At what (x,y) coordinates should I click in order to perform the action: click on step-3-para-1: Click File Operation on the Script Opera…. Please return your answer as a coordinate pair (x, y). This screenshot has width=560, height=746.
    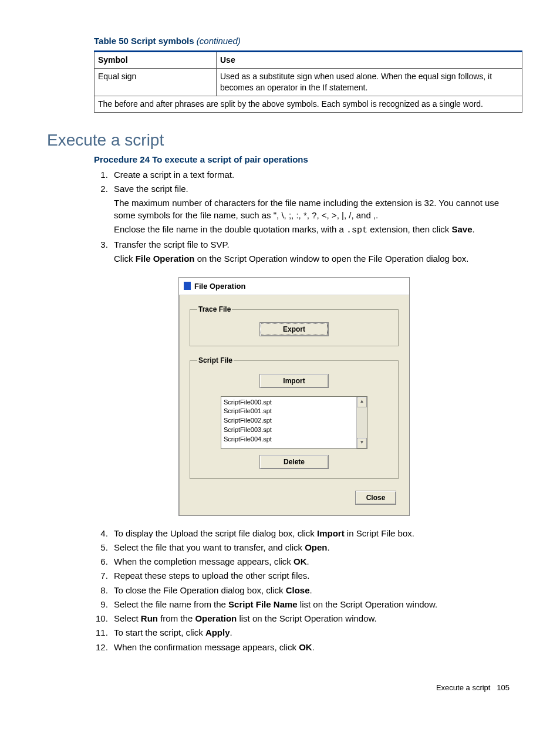
    Looking at the image, I should click on (313, 259).